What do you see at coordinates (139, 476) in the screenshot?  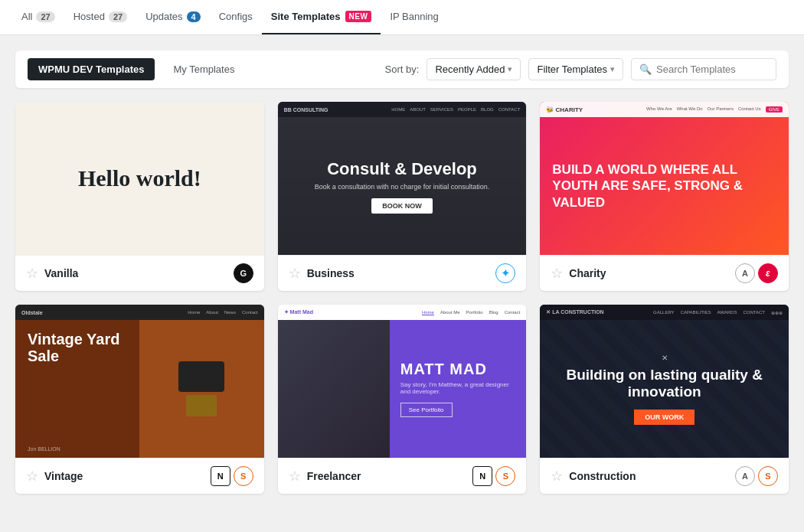 I see `template-footer: ☆ Vintage N S` at bounding box center [139, 476].